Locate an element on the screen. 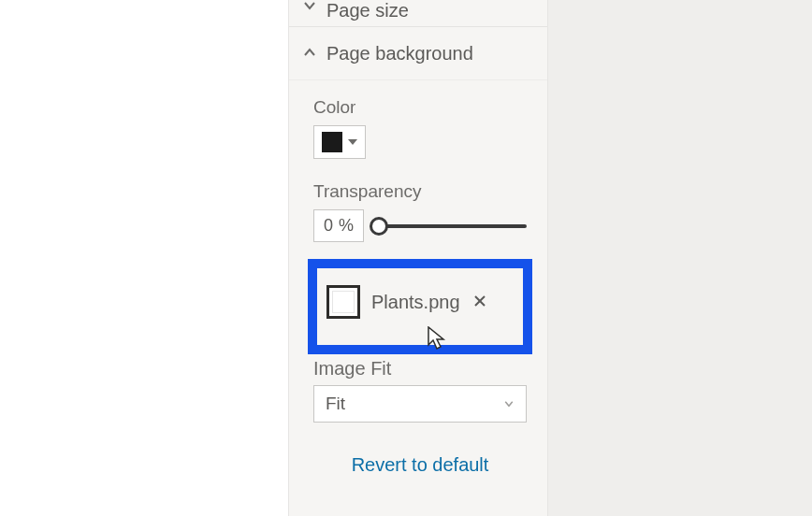 The width and height of the screenshot is (812, 516). transparency-unit: % is located at coordinates (346, 226).